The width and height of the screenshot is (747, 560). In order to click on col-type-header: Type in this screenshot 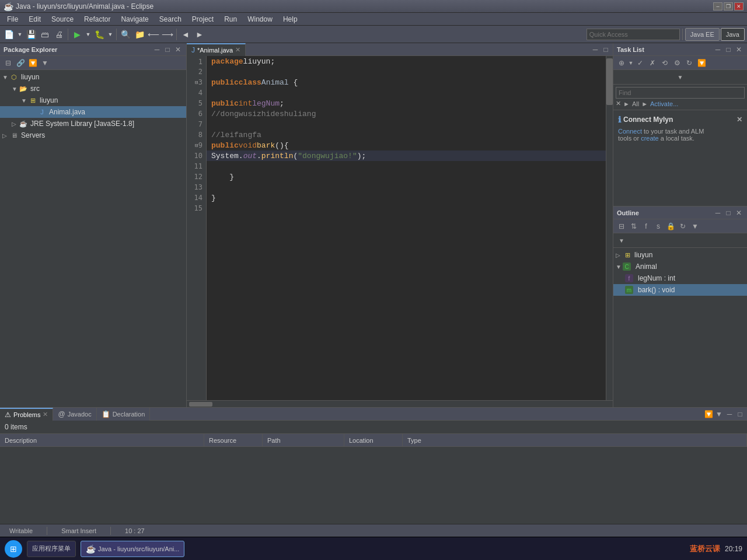, I will do `click(575, 440)`.